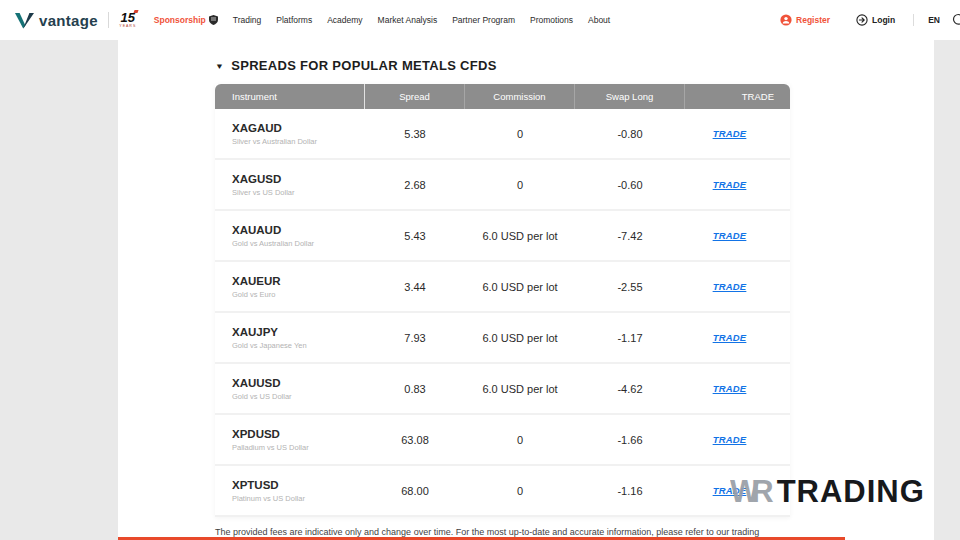  Describe the element at coordinates (870, 20) in the screenshot. I see `nav-right-actions: Register Login EN` at that location.